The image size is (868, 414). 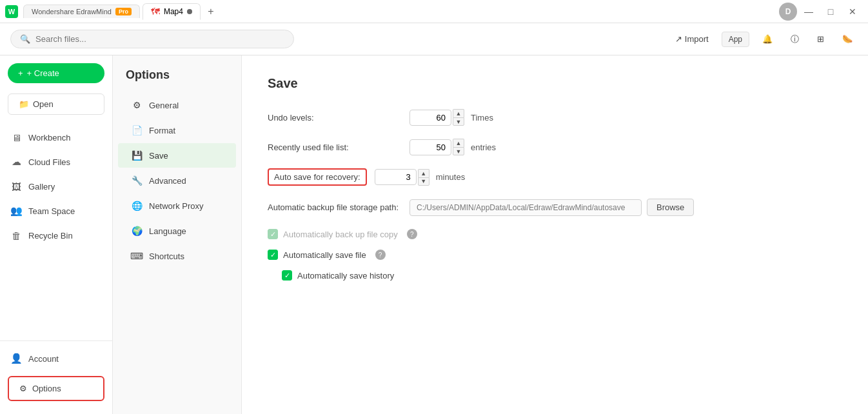 I want to click on backup-path-input, so click(x=526, y=208).